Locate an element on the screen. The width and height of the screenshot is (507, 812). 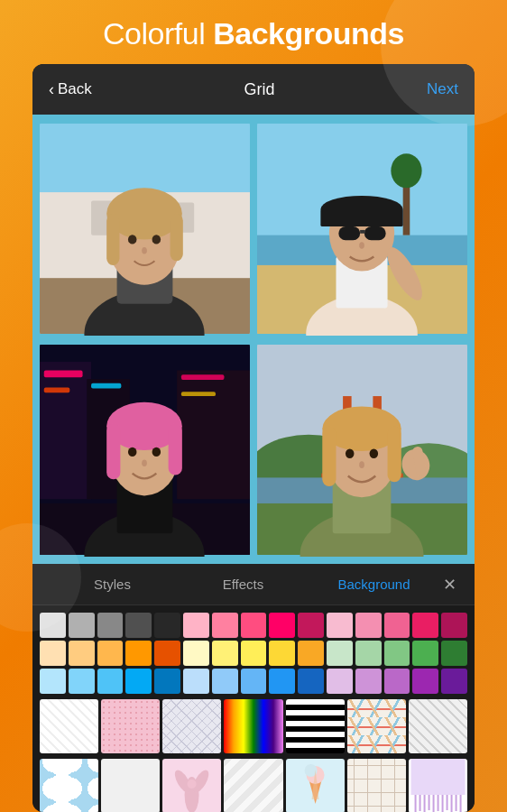
header-title-bold: Backgrounds is located at coordinates (309, 33).